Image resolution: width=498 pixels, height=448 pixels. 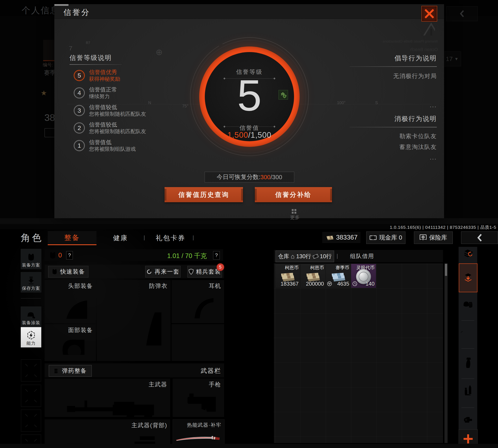 What do you see at coordinates (163, 272) in the screenshot?
I see `repeat-loadout-button: 再来一套` at bounding box center [163, 272].